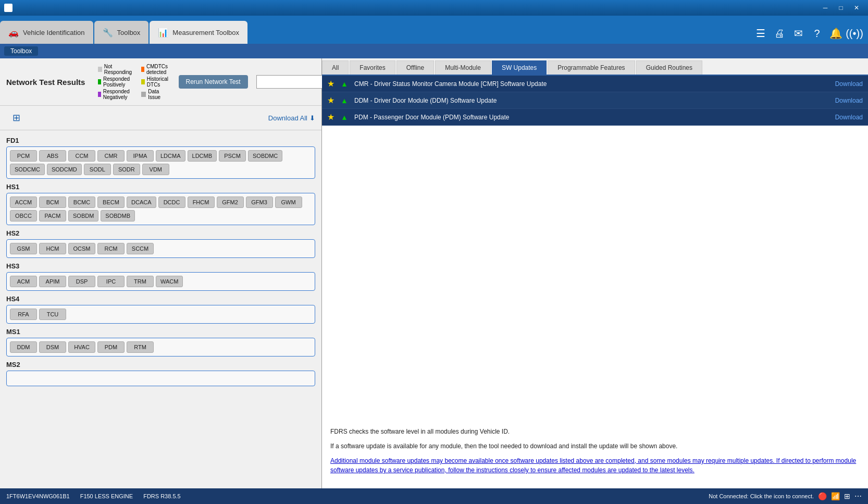  Describe the element at coordinates (127, 169) in the screenshot. I see `module-sodr: SODR` at that location.